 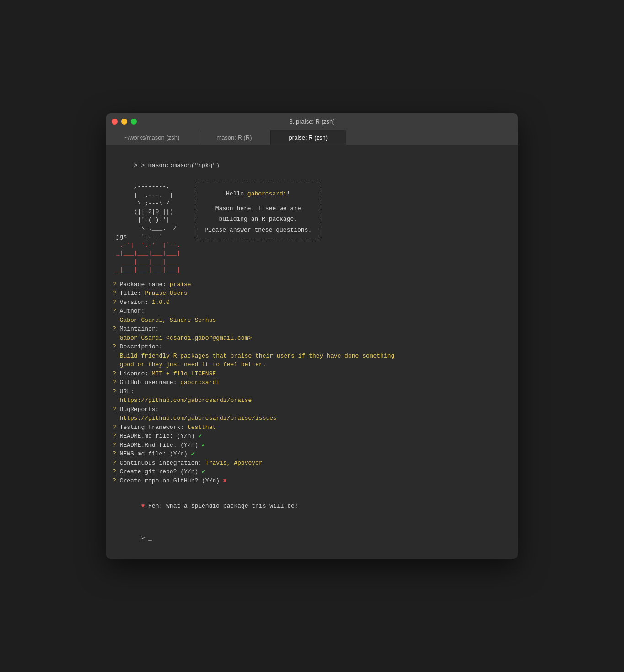 What do you see at coordinates (146, 212) in the screenshot?
I see `ascii-line-4: (|| 0|0 ||)` at bounding box center [146, 212].